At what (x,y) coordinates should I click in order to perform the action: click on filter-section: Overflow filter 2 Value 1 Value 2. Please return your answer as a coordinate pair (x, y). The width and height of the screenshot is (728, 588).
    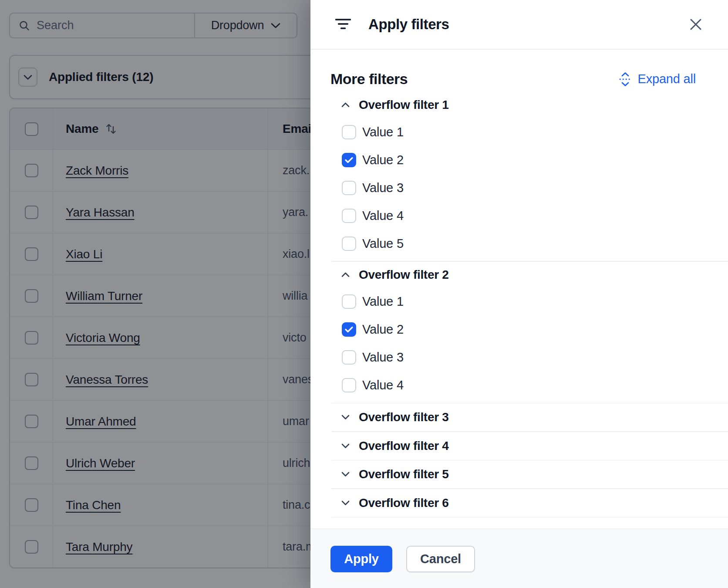
    Looking at the image, I should click on (519, 335).